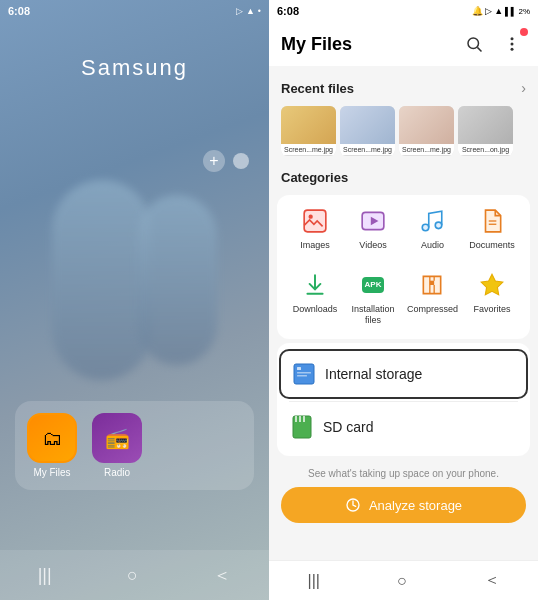 This screenshot has width=538, height=600. Describe the element at coordinates (404, 374) in the screenshot. I see `internal-storage-item: Internal storage` at that location.